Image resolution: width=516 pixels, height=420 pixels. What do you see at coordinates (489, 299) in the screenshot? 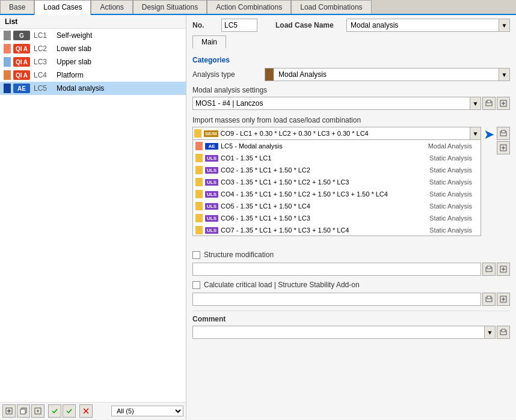
I see `critical-edit-btn` at bounding box center [489, 299].